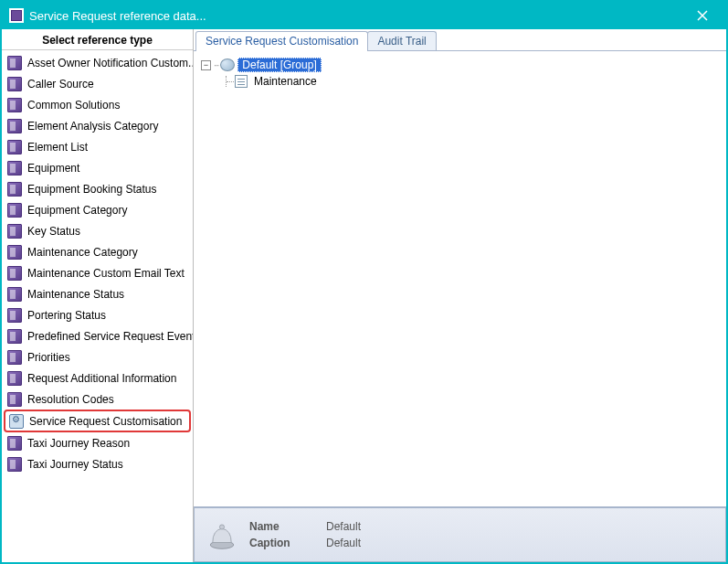  I want to click on sidebar-item-label: Taxi Journey Status, so click(75, 464).